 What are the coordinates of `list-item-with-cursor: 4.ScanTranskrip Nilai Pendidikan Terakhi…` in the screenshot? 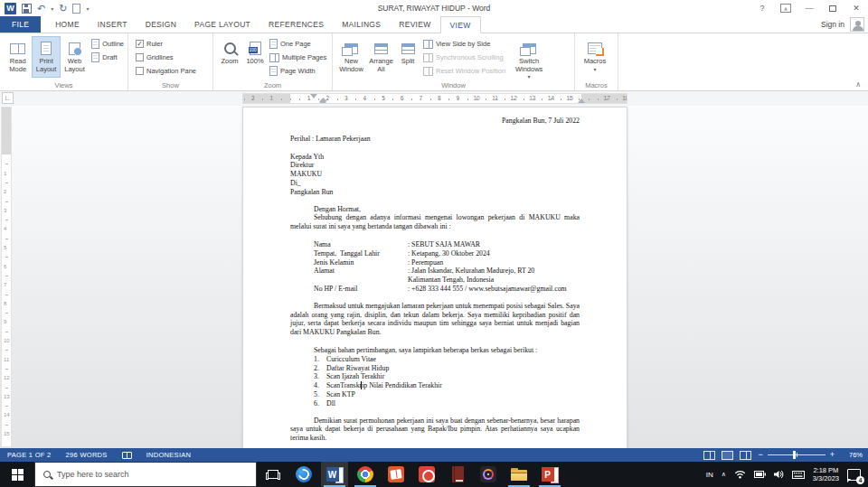 It's located at (447, 386).